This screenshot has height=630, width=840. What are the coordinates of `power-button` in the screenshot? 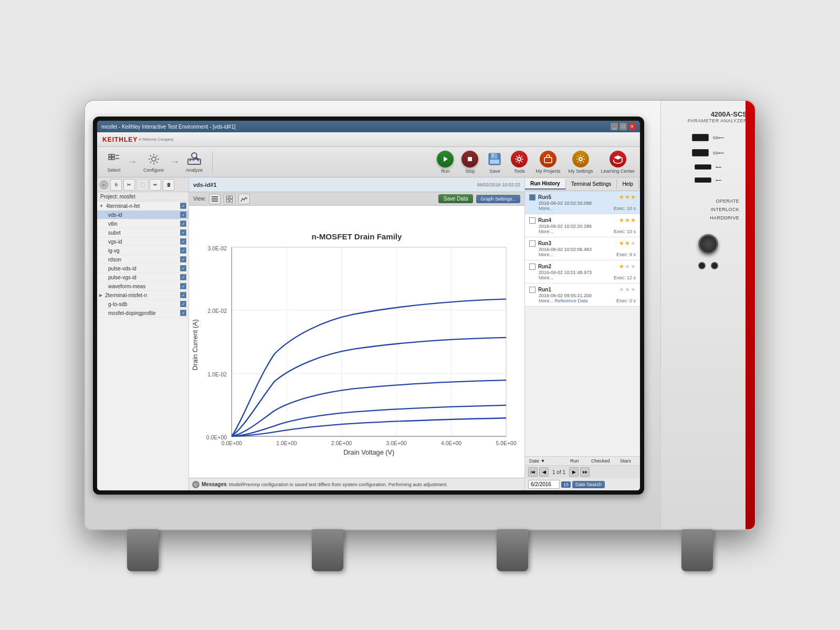 It's located at (708, 244).